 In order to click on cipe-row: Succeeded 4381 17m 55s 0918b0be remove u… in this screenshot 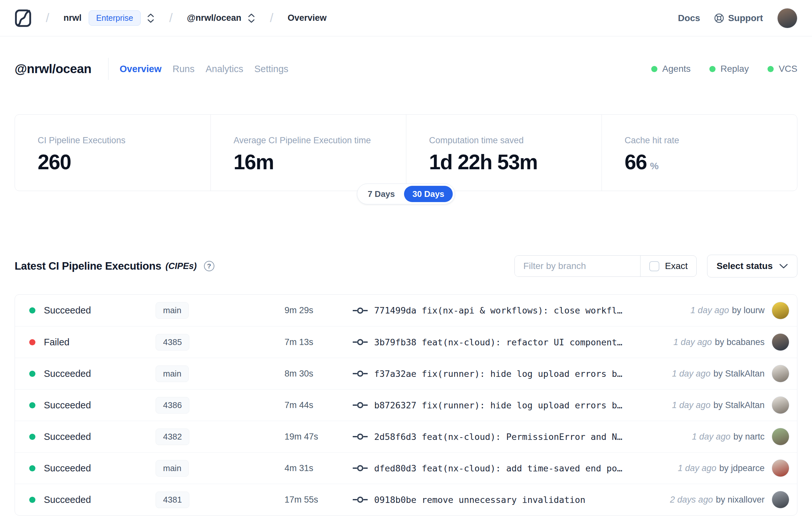, I will do `click(406, 499)`.